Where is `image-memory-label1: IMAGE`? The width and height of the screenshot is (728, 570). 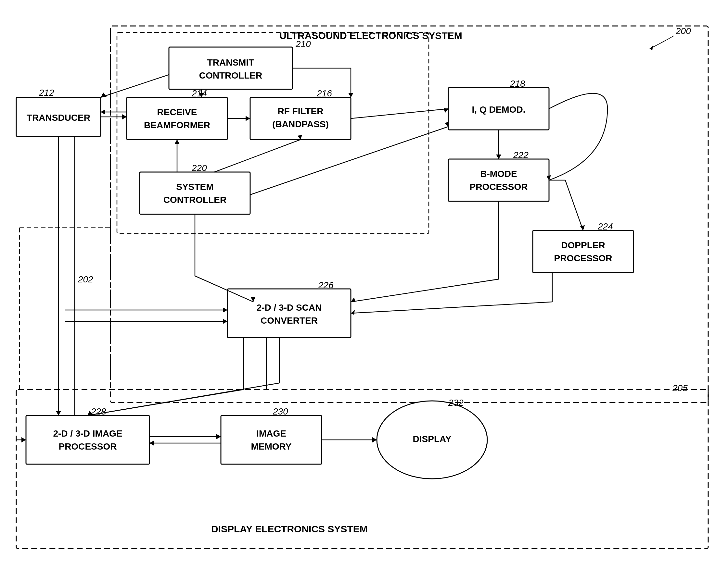 image-memory-label1: IMAGE is located at coordinates (271, 434).